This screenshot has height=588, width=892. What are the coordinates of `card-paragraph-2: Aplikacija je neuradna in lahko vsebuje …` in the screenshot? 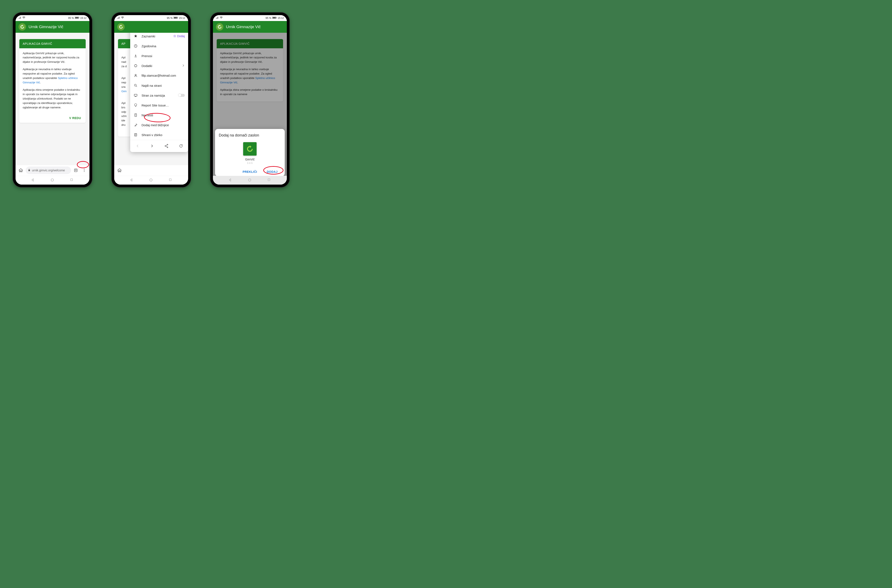 It's located at (52, 76).